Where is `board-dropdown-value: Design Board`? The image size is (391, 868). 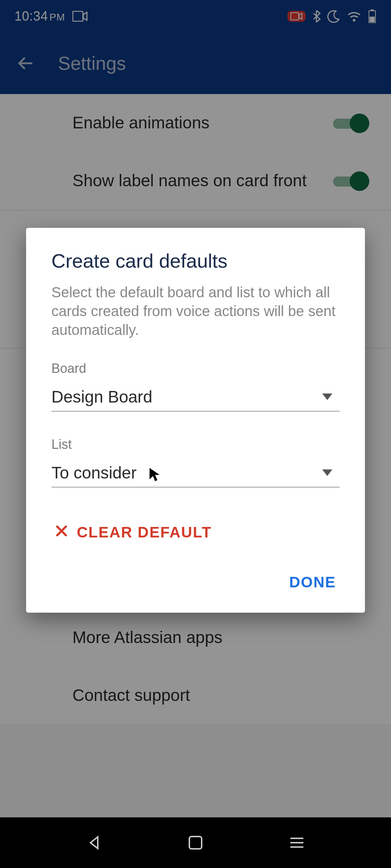
board-dropdown-value: Design Board is located at coordinates (102, 397).